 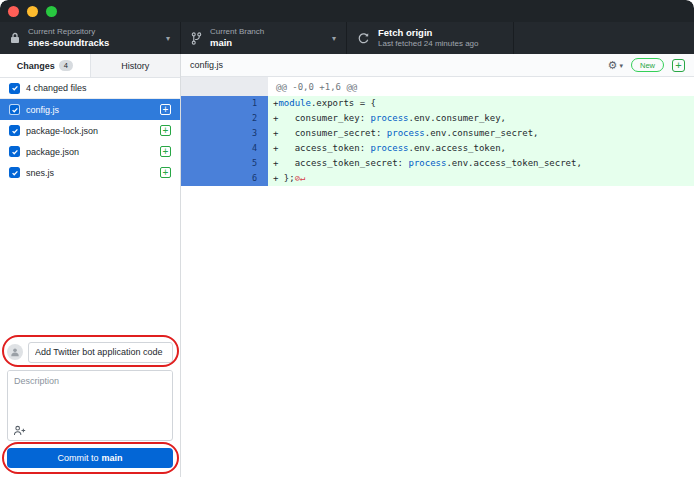 I want to click on sync-icon, so click(x=364, y=38).